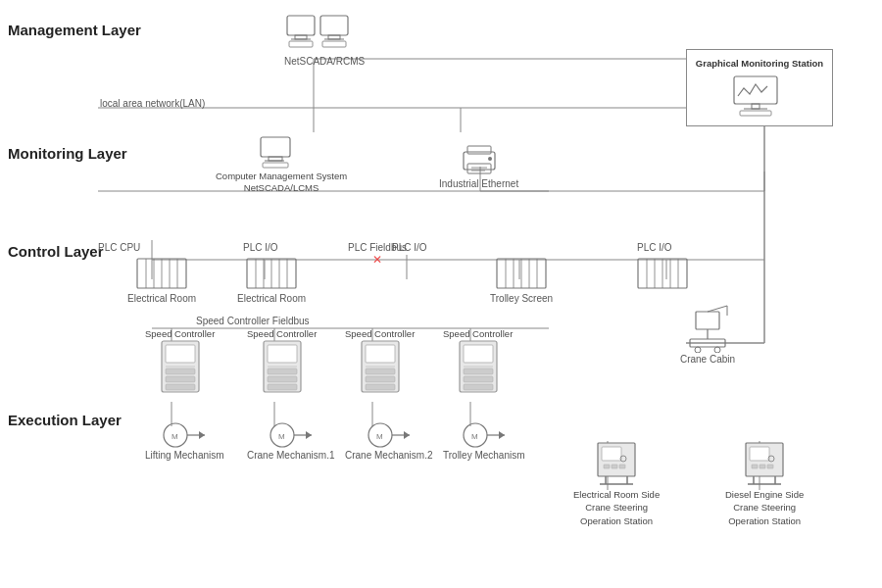 The width and height of the screenshot is (882, 588). Describe the element at coordinates (180, 333) in the screenshot. I see `speed-ctrl-1-label: Speed Controller` at that location.